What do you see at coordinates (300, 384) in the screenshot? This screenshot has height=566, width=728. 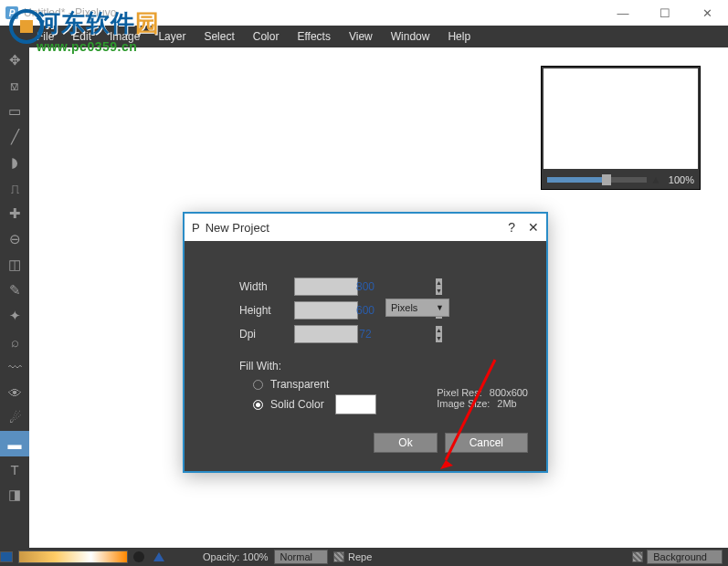 I see `transparent-label: Transparent` at bounding box center [300, 384].